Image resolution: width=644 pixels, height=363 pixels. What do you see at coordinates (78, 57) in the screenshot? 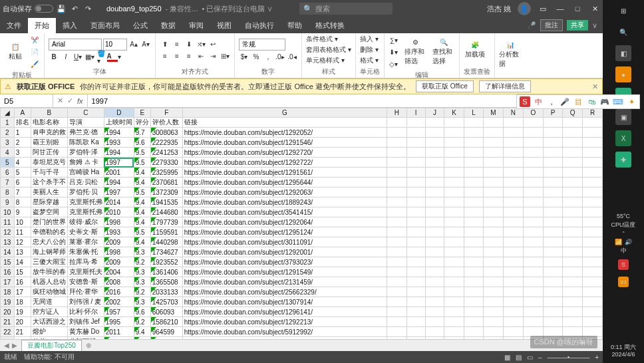
I see `underline-icon: U▾` at bounding box center [78, 57].